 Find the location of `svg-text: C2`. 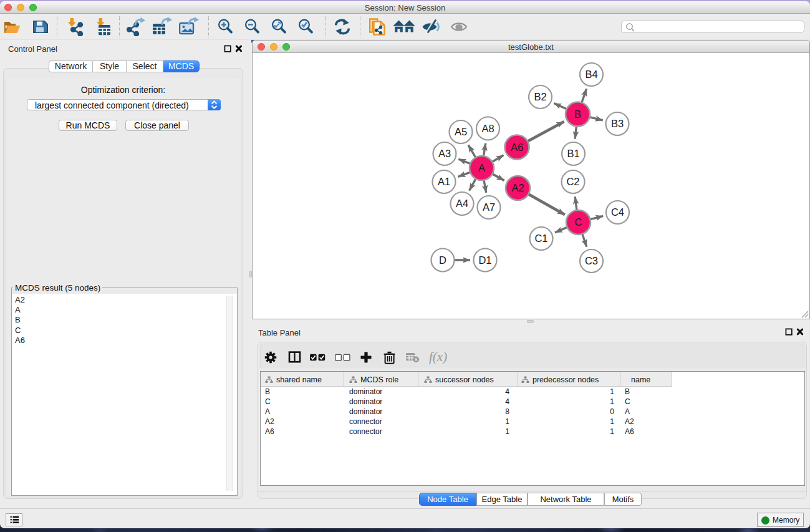

svg-text: C2 is located at coordinates (572, 181).